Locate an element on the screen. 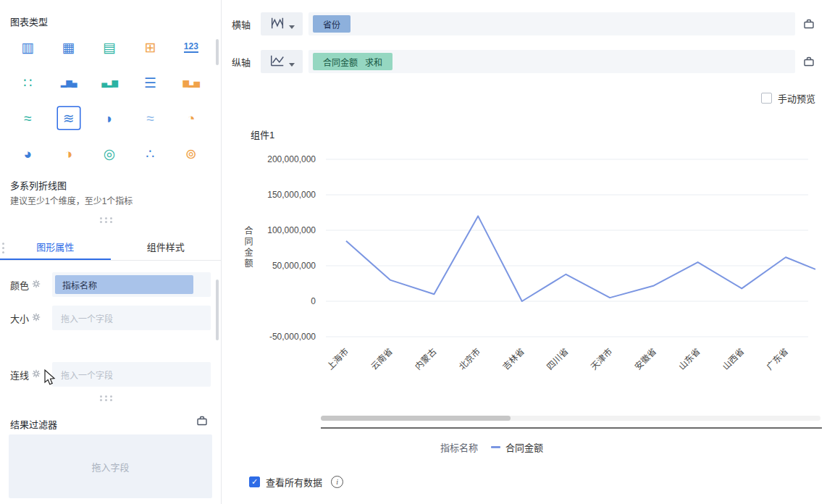  range-area-chart-icon: ≈ is located at coordinates (150, 118).